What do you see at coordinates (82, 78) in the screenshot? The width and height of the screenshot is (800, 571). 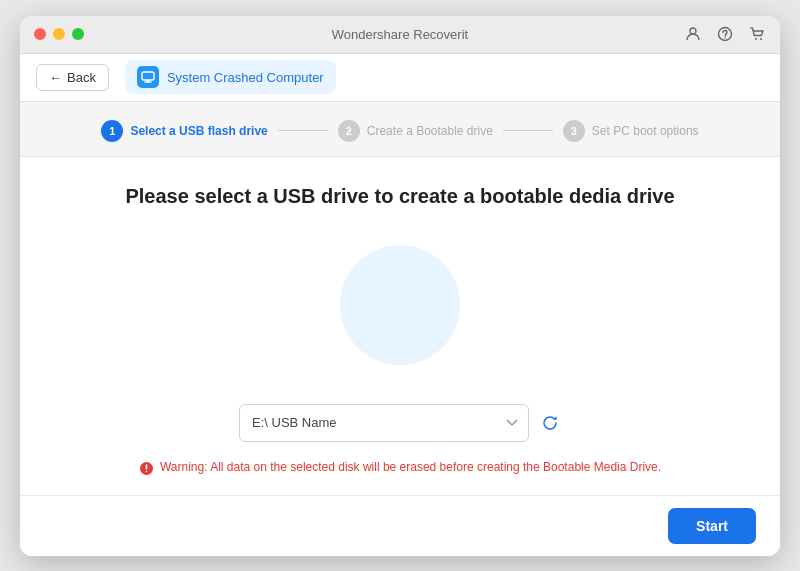 I see `back-label: Back` at bounding box center [82, 78].